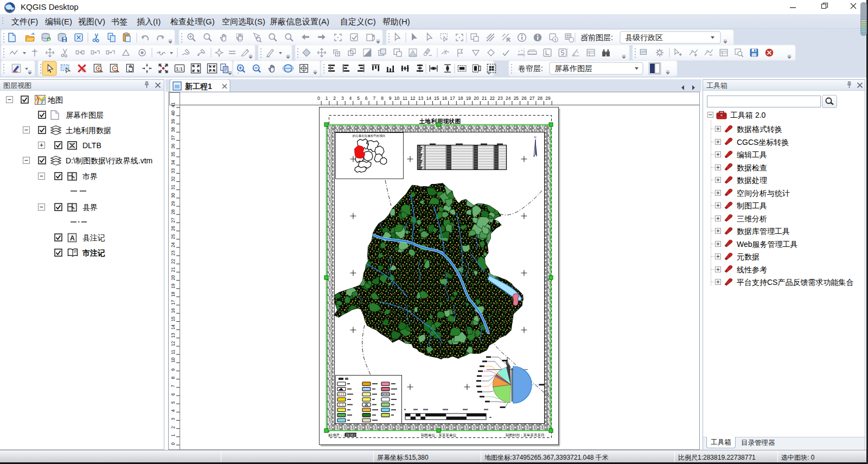  What do you see at coordinates (173, 179) in the screenshot?
I see `svg-text: 32` at bounding box center [173, 179].